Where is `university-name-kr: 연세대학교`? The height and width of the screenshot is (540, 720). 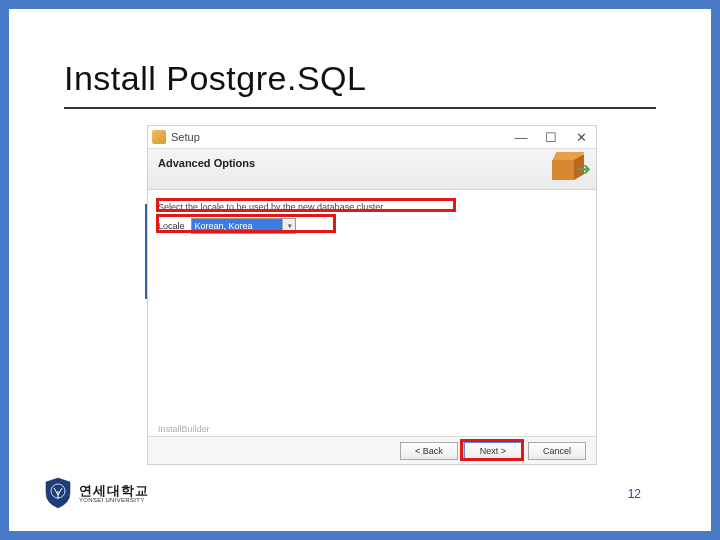 university-name-kr: 연세대학교 is located at coordinates (114, 490).